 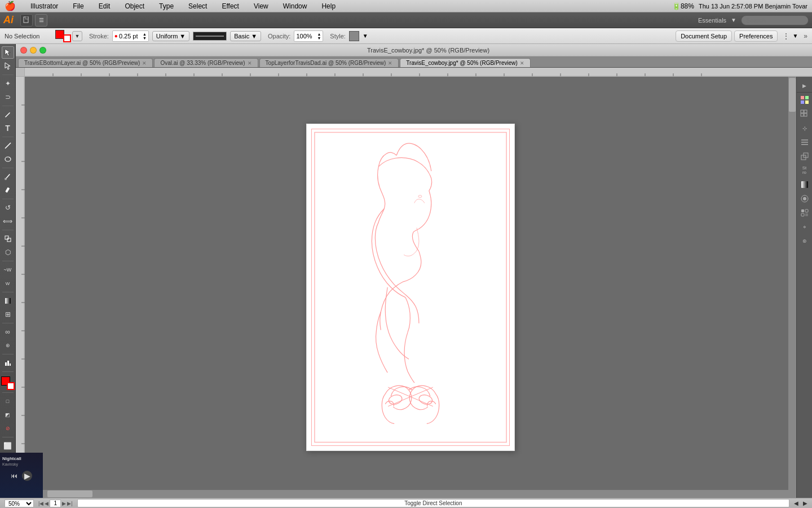 I want to click on first-page-button: |◀, so click(x=41, y=503).